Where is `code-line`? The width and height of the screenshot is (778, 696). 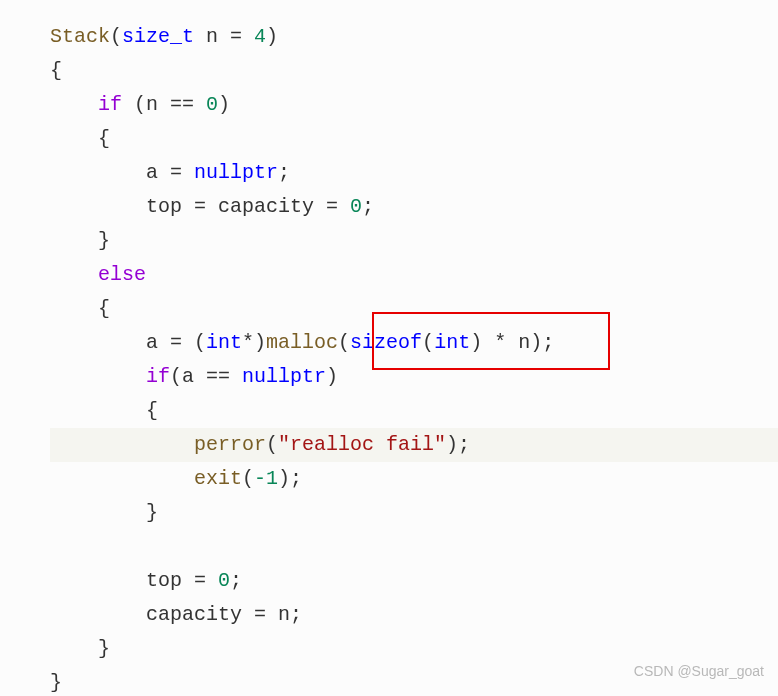
code-line is located at coordinates (414, 547).